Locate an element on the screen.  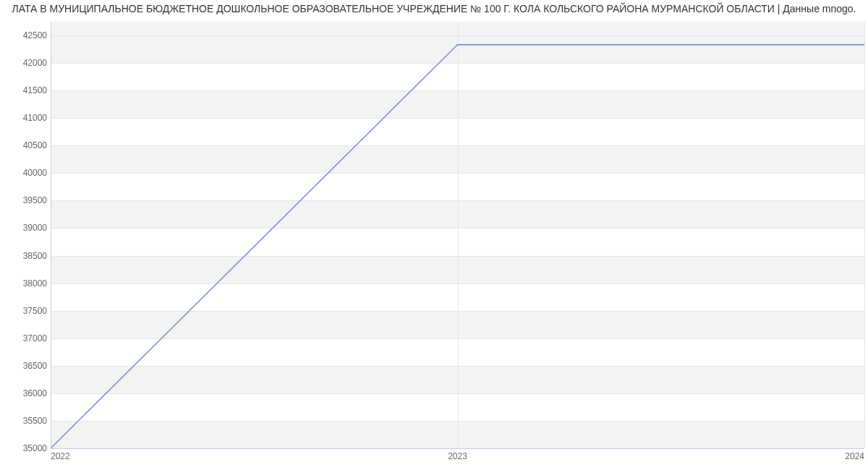
x-axis-line is located at coordinates (457, 448).